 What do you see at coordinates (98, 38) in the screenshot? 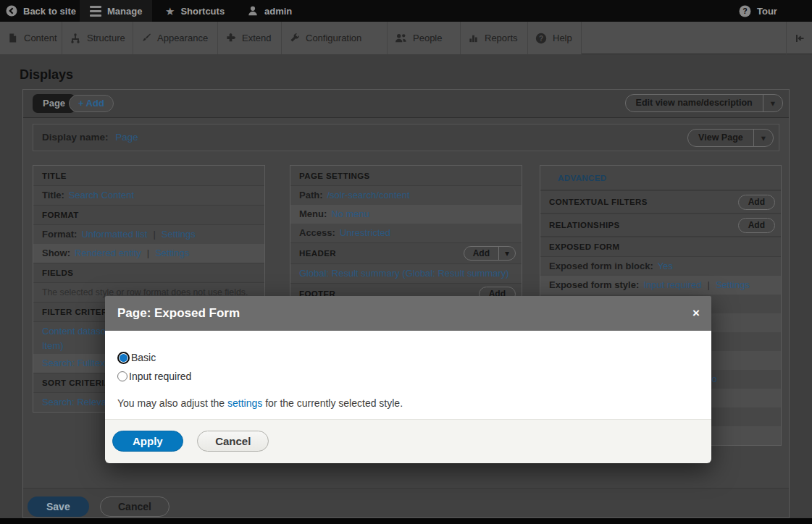
I see `toolbar-tab-structure: Structure` at bounding box center [98, 38].